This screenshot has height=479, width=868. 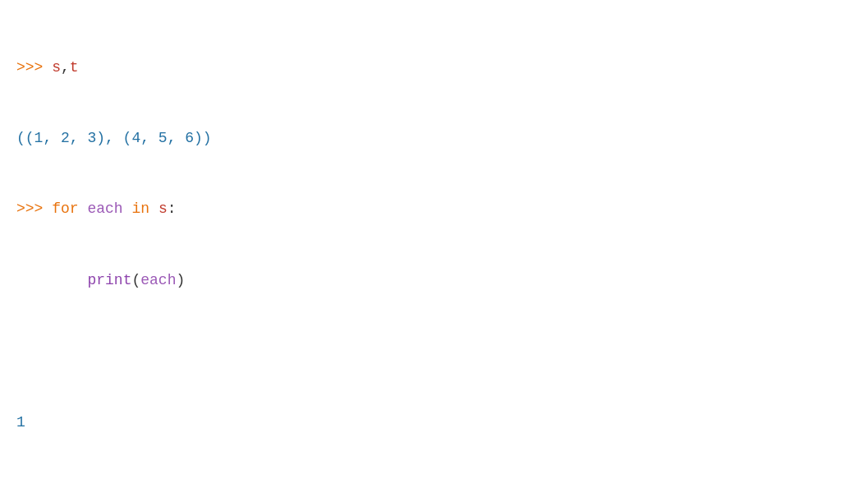 I want to click on colon-1: :, so click(x=172, y=209).